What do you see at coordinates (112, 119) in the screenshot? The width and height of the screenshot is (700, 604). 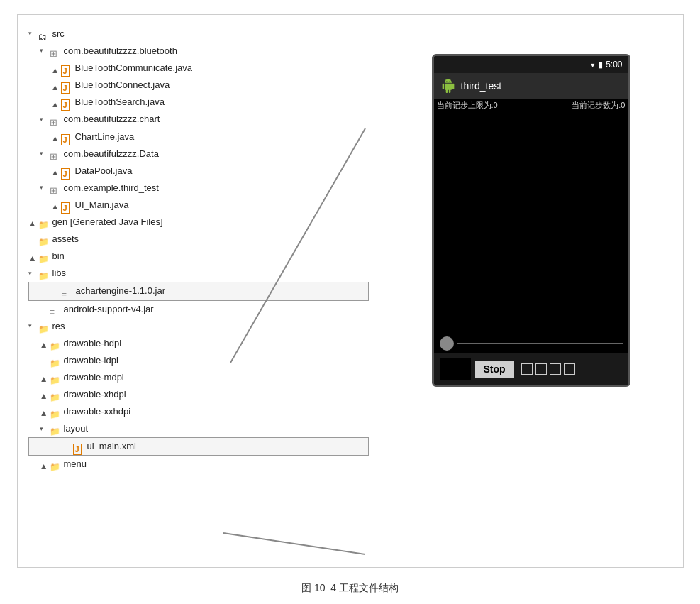 I see `chart-pkg-label: com.beautifulzzzz.chart` at bounding box center [112, 119].